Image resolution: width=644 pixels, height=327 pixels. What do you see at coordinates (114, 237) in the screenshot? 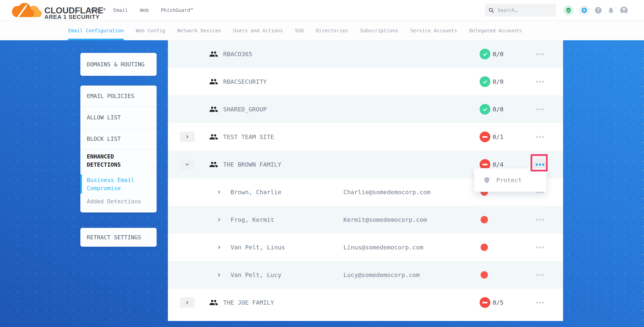
I see `sidebar-item-label: RETRACT SETTINGS` at bounding box center [114, 237].